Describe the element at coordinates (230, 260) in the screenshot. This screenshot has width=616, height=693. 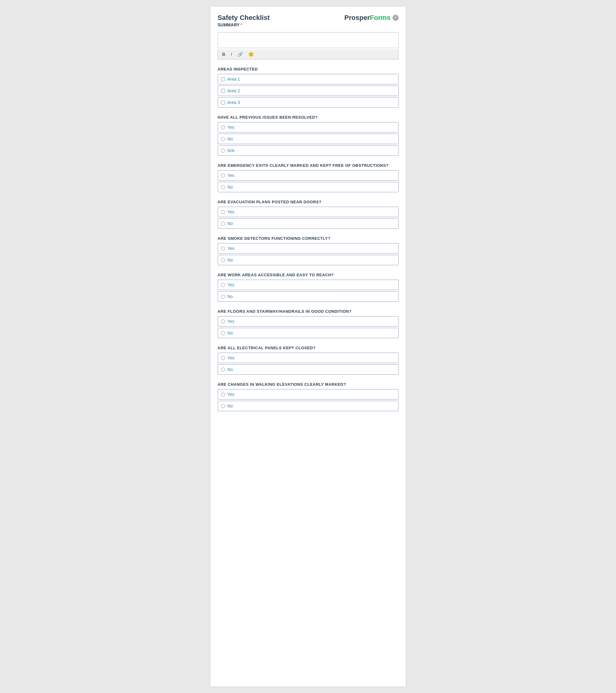
I see `option-label-smoke_detectors-1: No` at that location.